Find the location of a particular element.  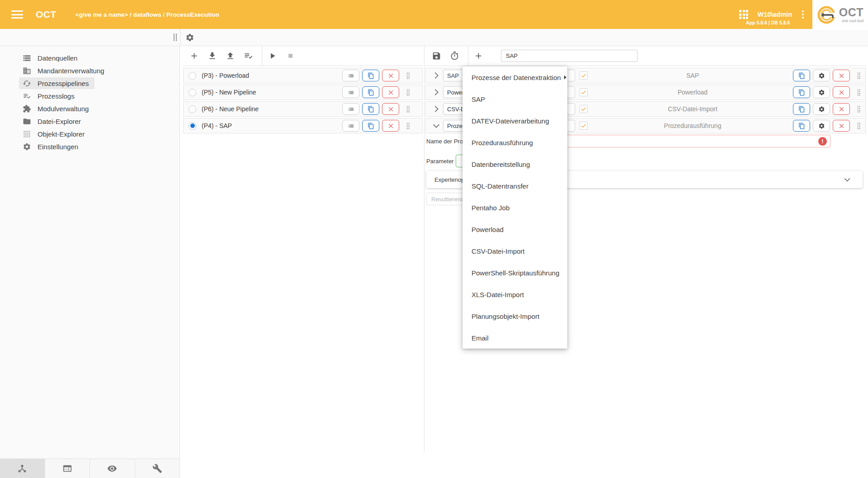

sidebar-item: Objekt-Explorer is located at coordinates (55, 134).